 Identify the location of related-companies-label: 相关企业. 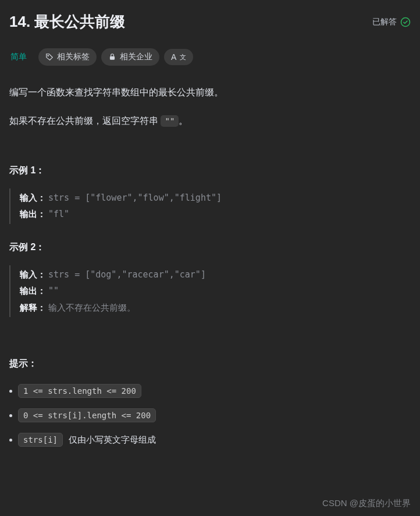
(136, 57).